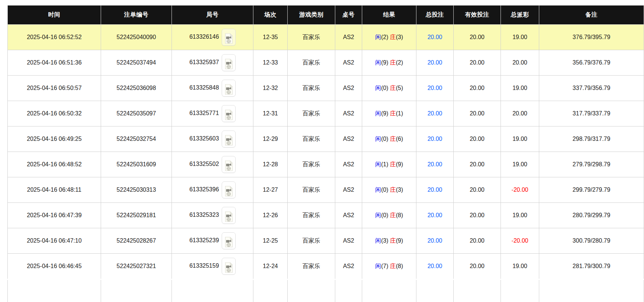 The image size is (644, 302). I want to click on table-row: 2025-04-16 06:49:25522425032754613325603…, so click(326, 139).